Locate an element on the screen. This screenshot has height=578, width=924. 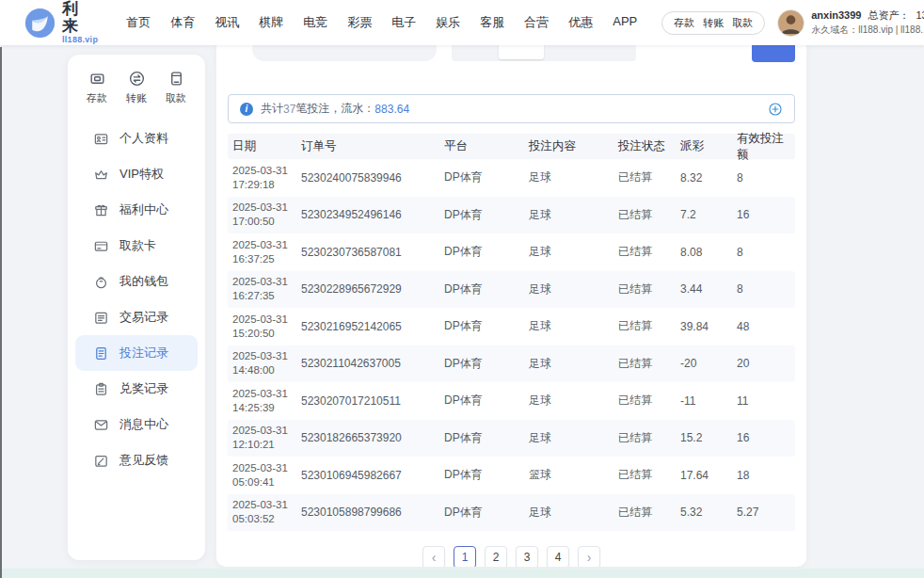
brand-domain: ll188.vip is located at coordinates (80, 40).